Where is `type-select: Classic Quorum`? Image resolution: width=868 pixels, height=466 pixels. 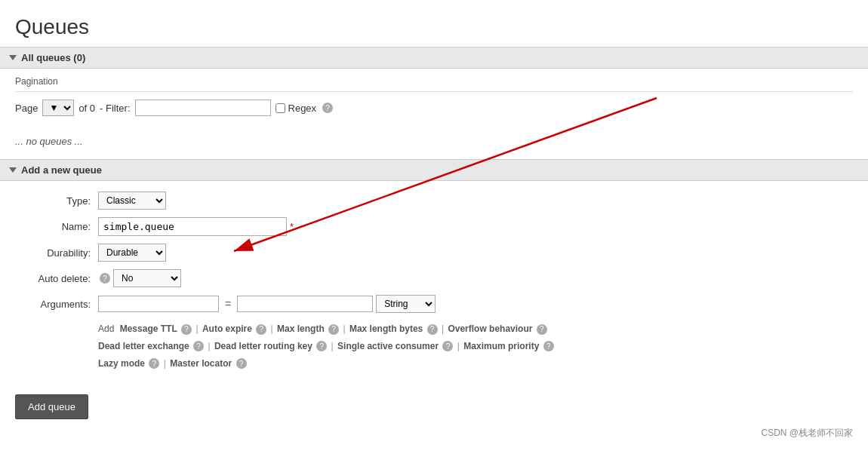 type-select: Classic Quorum is located at coordinates (132, 201).